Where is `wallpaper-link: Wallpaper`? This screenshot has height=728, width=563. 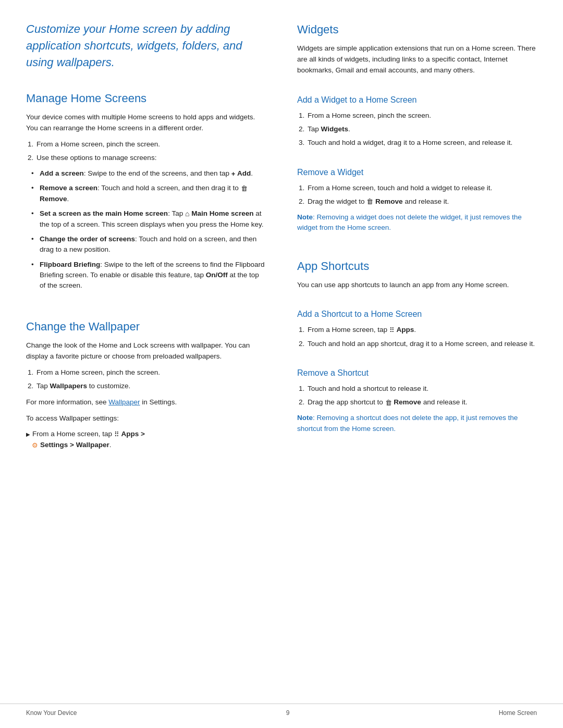 wallpaper-link: Wallpaper is located at coordinates (124, 402).